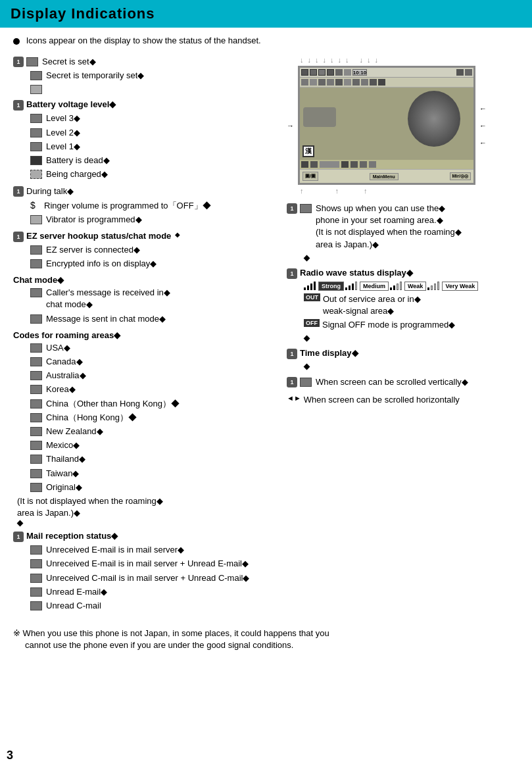 The width and height of the screenshot is (532, 769). I want to click on unread-email-icon, so click(36, 592).